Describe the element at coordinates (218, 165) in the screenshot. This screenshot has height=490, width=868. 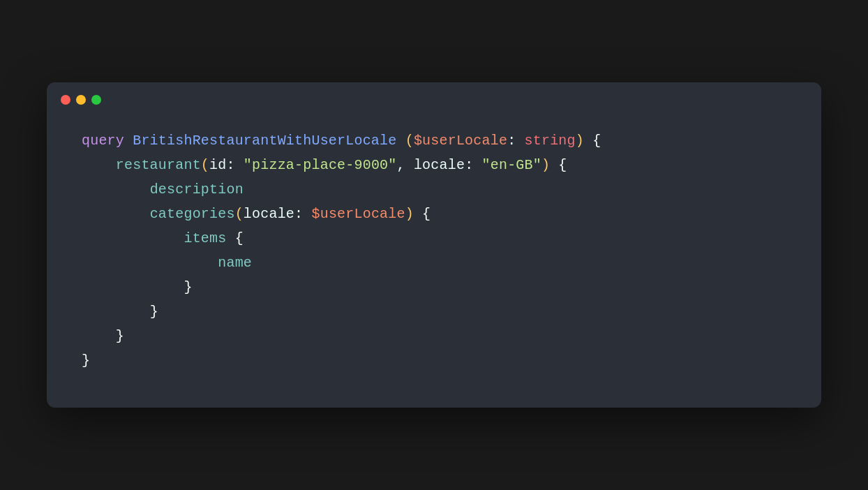
I see `code-token: id` at that location.